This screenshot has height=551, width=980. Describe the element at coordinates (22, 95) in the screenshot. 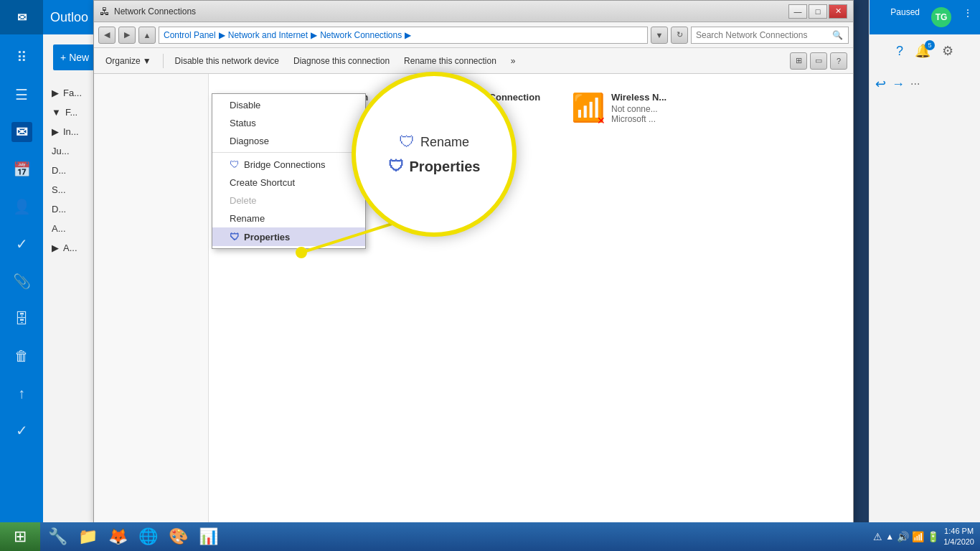

I see `outlook-menu-icon: ☰` at that location.